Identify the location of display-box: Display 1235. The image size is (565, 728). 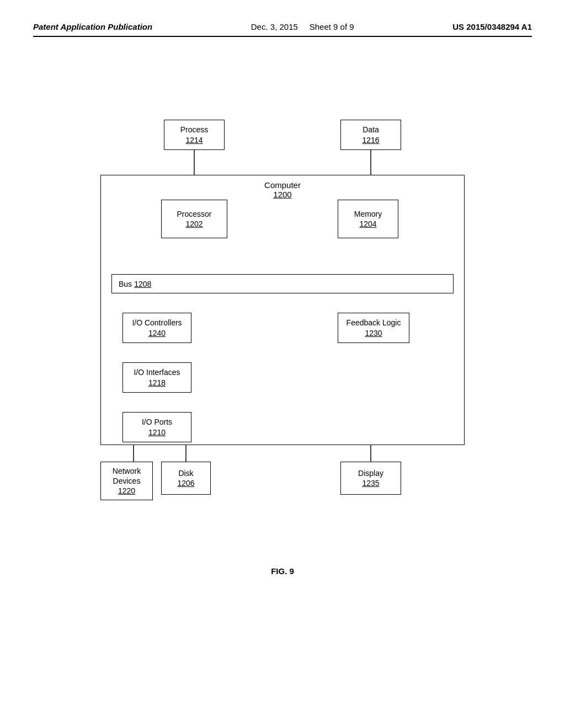
(371, 478).